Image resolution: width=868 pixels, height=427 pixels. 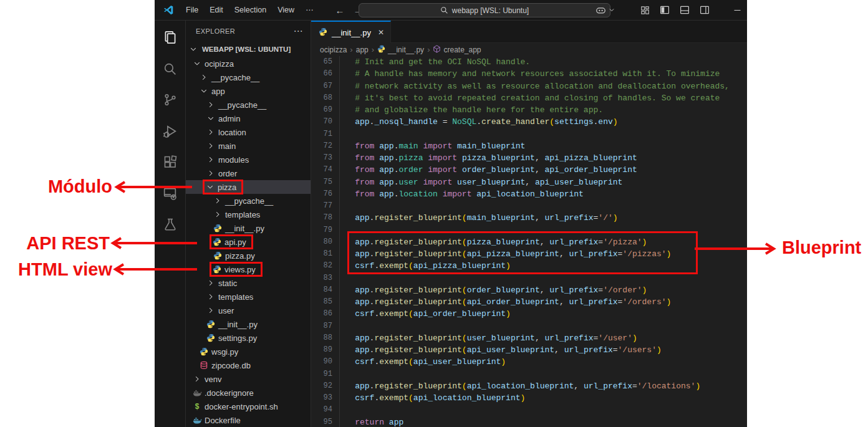 What do you see at coordinates (223, 187) in the screenshot?
I see `annotation-box: pizza` at bounding box center [223, 187].